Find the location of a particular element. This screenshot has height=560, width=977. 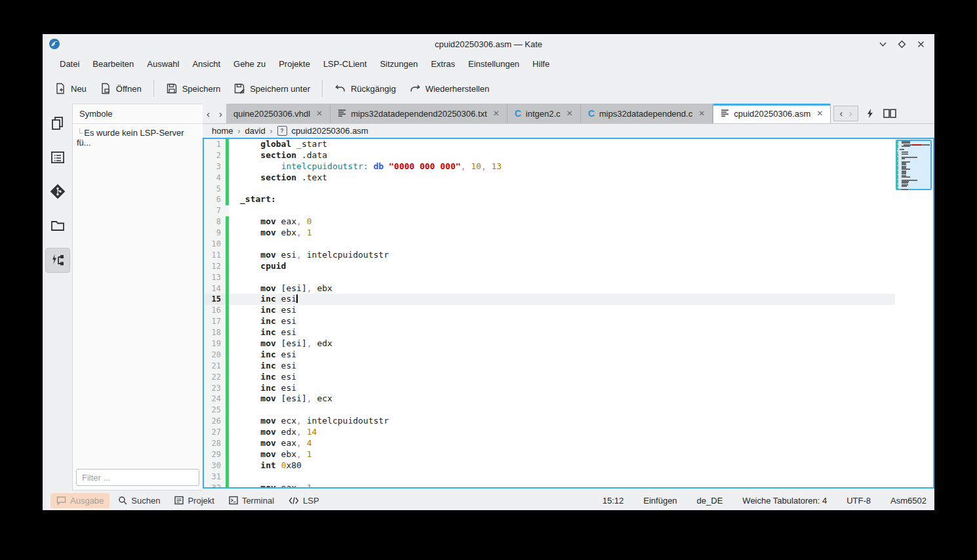

line-number: 16 is located at coordinates (215, 311).